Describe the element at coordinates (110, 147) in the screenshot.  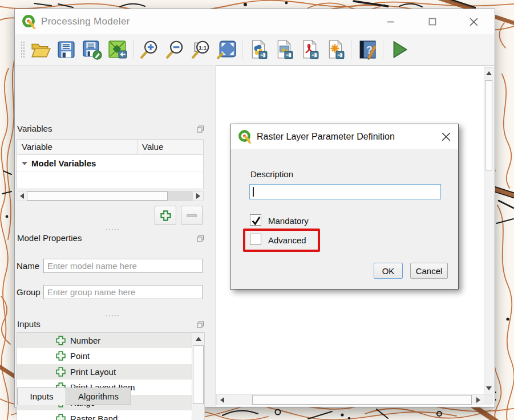
I see `variables-table-header: Variable Value` at that location.